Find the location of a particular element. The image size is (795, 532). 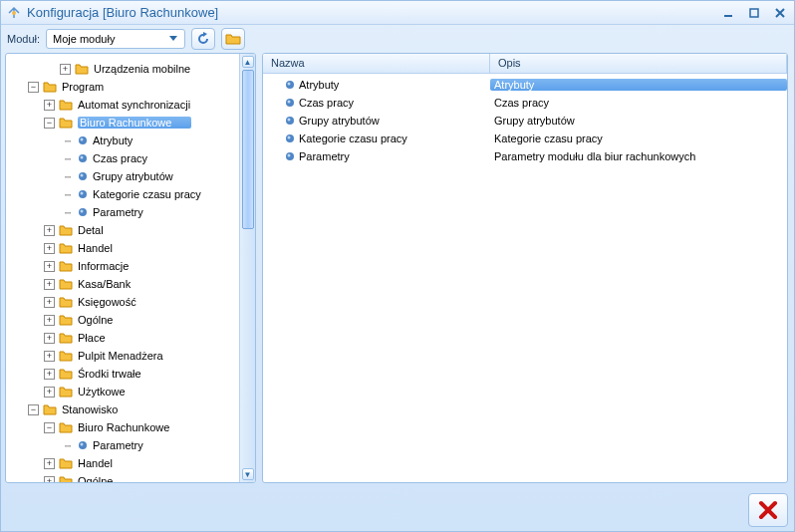

tree-scrollbar: ▲ ▼ is located at coordinates (247, 268).